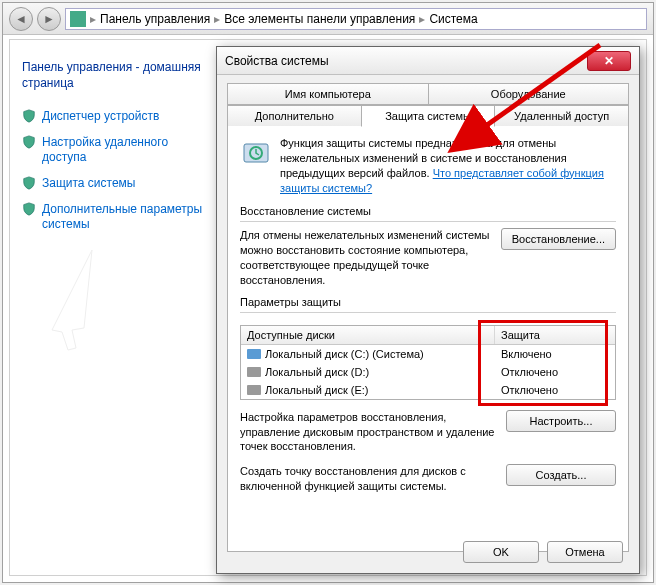 The image size is (656, 585). What do you see at coordinates (328, 19) in the screenshot?
I see `address-bar: ◄ ► ▸ Панель управления ▸ Все элементы п…` at bounding box center [328, 19].